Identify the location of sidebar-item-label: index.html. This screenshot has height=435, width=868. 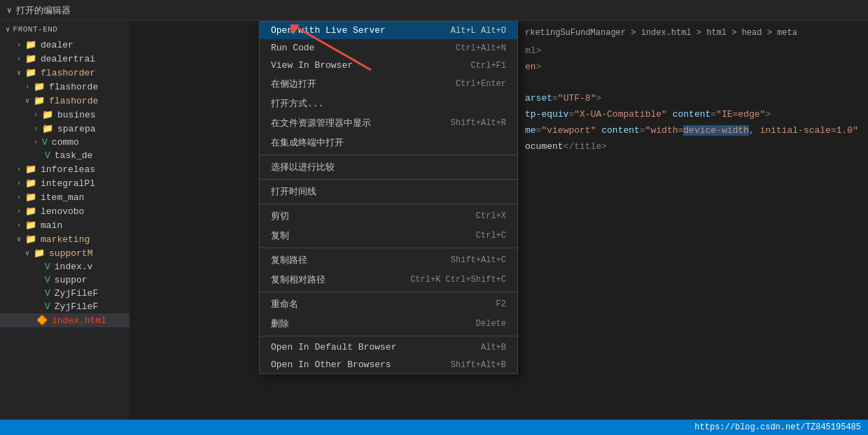
(79, 320).